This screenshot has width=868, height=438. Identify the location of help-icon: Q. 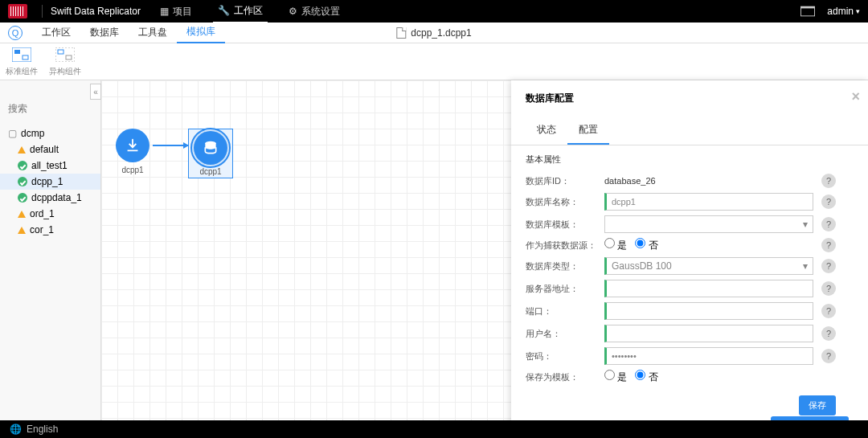
(15, 33).